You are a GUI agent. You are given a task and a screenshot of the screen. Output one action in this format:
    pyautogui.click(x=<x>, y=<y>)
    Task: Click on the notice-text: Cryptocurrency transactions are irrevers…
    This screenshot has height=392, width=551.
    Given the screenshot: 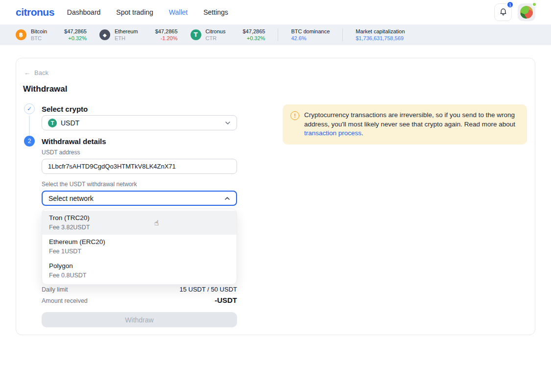 What is the action you would take?
    pyautogui.click(x=411, y=124)
    